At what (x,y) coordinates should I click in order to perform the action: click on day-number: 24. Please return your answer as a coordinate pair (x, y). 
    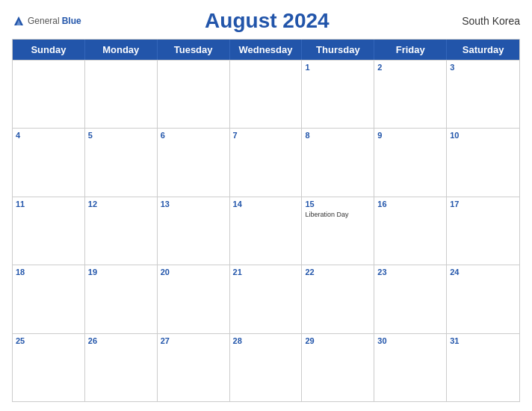
    Looking at the image, I should click on (483, 272).